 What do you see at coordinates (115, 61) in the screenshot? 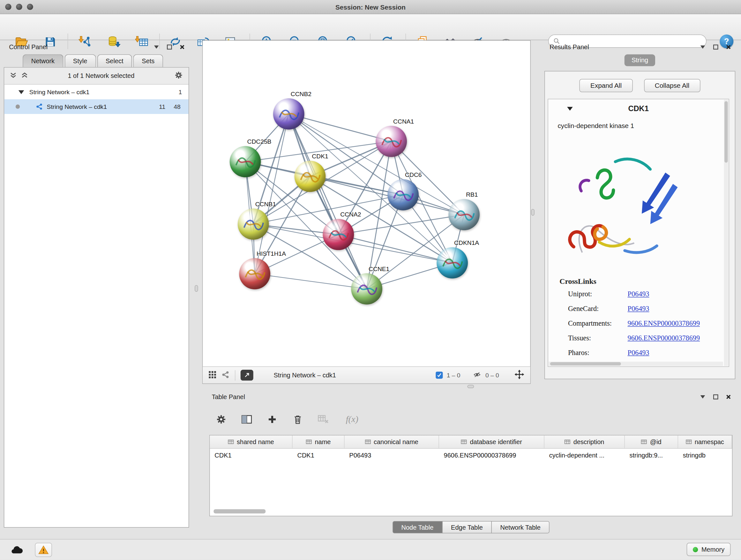
I see `tab-select: Select` at bounding box center [115, 61].